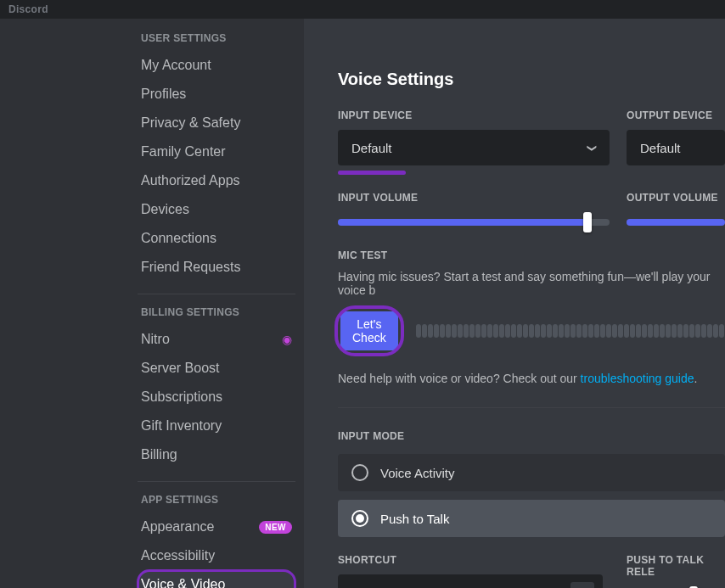  Describe the element at coordinates (593, 148) in the screenshot. I see `chevron-down-icon: ❯` at that location.